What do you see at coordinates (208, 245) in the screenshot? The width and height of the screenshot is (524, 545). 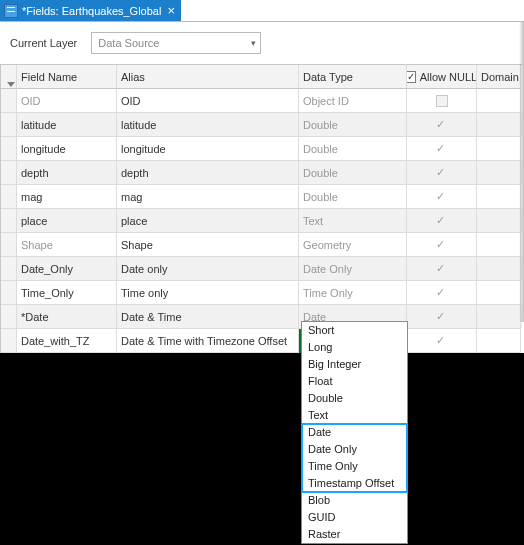 I see `cell-alias: Shape` at bounding box center [208, 245].